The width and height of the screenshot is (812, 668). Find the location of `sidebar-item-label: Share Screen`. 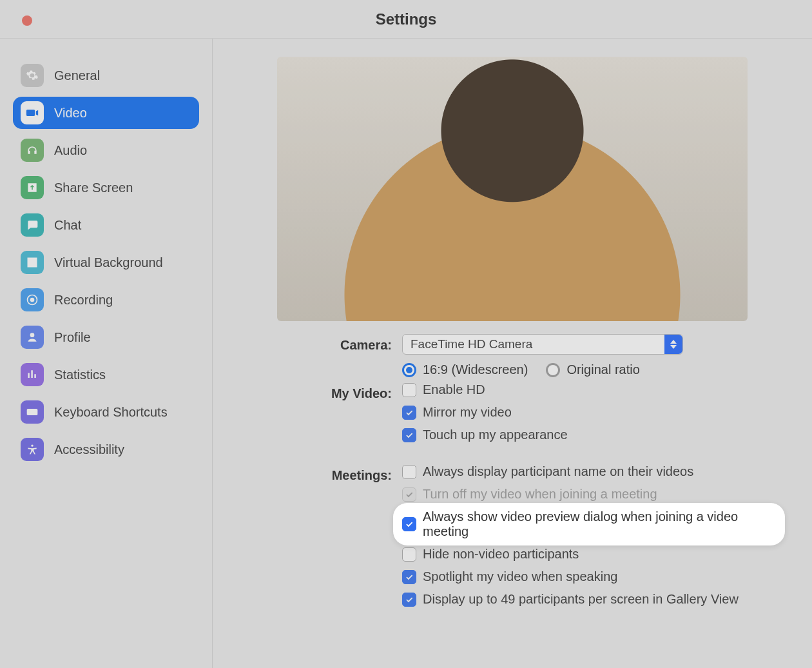

sidebar-item-label: Share Screen is located at coordinates (93, 188).